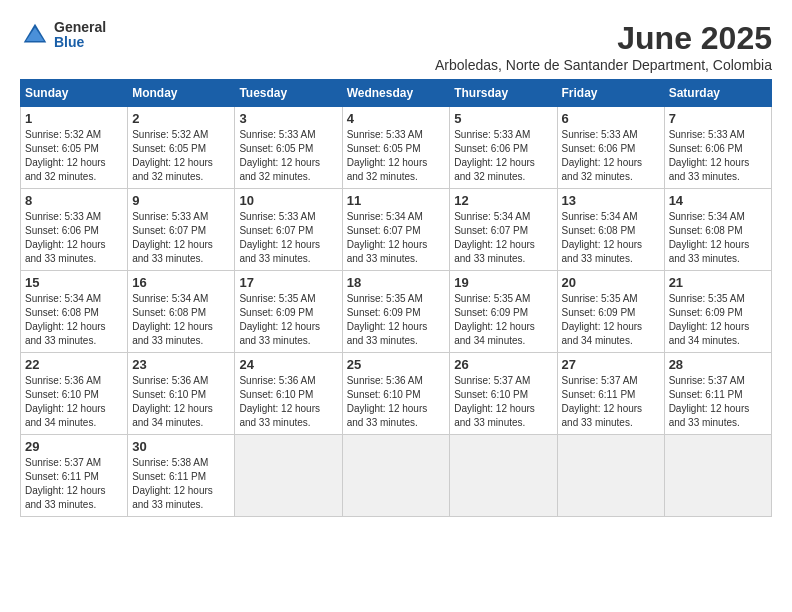 This screenshot has width=792, height=612. Describe the element at coordinates (74, 364) in the screenshot. I see `day-number: 22` at that location.